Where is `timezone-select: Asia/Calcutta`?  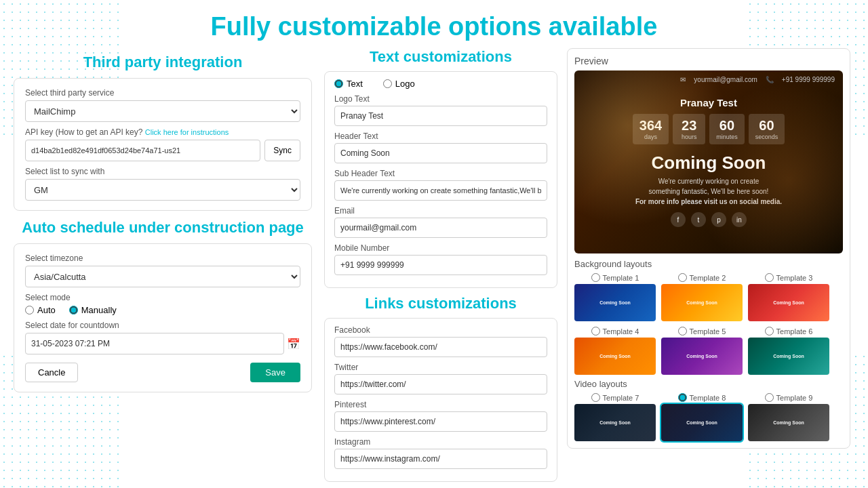 timezone-select: Asia/Calcutta is located at coordinates (163, 277).